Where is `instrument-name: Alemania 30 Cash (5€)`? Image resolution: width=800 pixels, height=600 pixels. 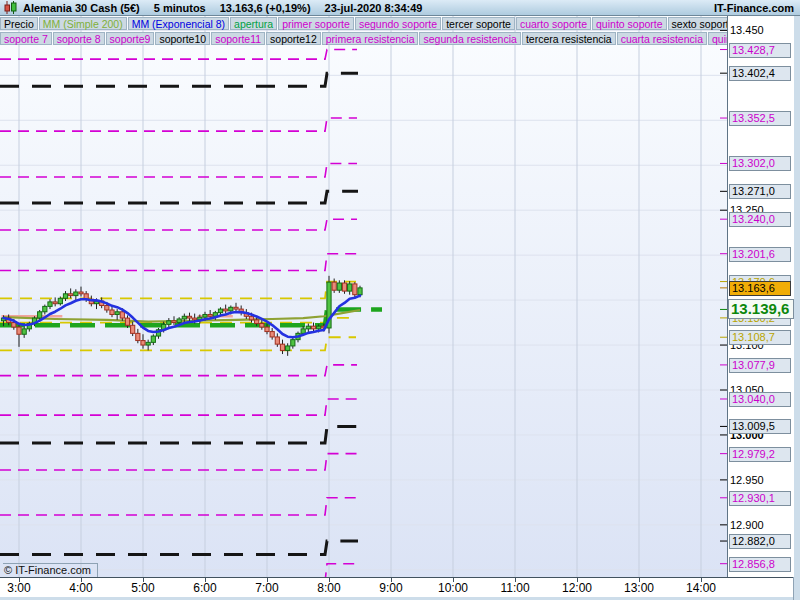
instrument-name: Alemania 30 Cash (5€) is located at coordinates (82, 8).